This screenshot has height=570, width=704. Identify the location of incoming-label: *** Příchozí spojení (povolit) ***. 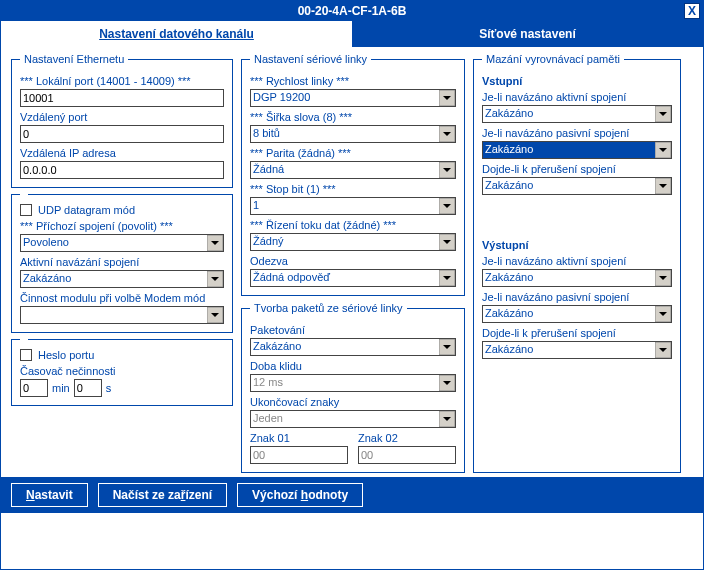
(122, 226).